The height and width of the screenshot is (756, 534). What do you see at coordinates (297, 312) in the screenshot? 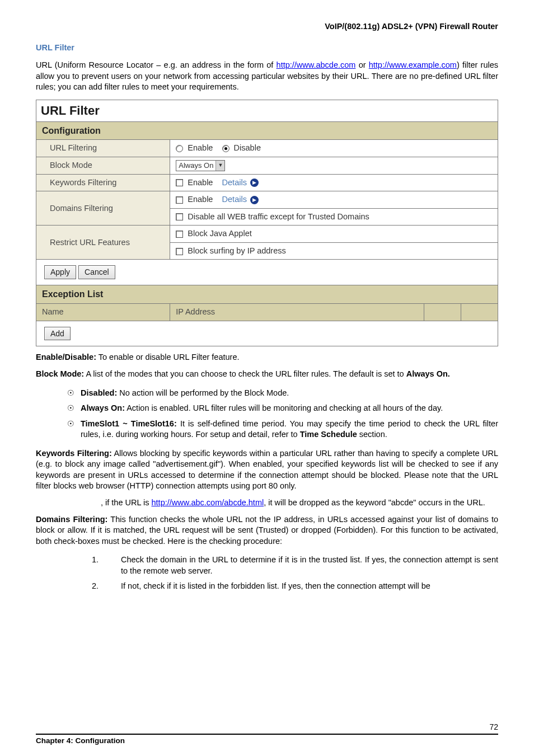
I see `ip-column-header: IP Address` at bounding box center [297, 312].